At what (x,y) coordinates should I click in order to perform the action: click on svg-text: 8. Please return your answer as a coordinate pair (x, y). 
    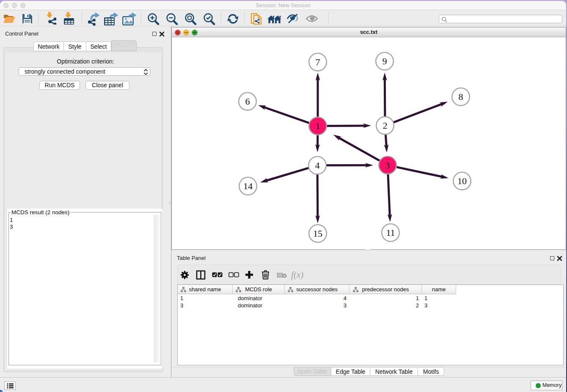
    Looking at the image, I should click on (461, 97).